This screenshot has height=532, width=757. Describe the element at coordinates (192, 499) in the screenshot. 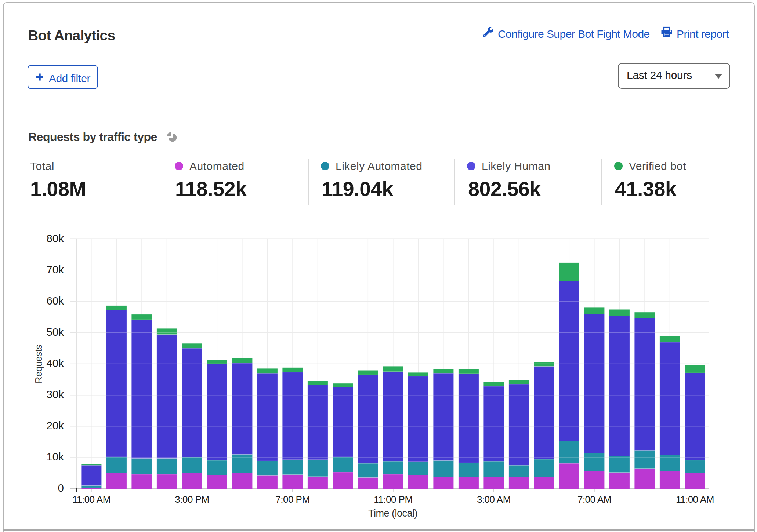

I see `svg-text: 3:00 PM` at that location.